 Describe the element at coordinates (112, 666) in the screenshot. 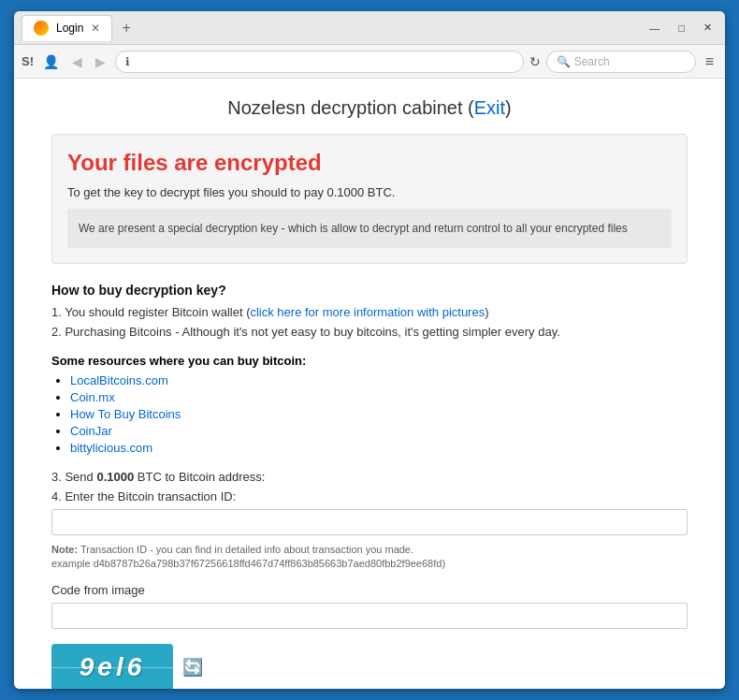

I see `captcha-image: 9el6` at that location.